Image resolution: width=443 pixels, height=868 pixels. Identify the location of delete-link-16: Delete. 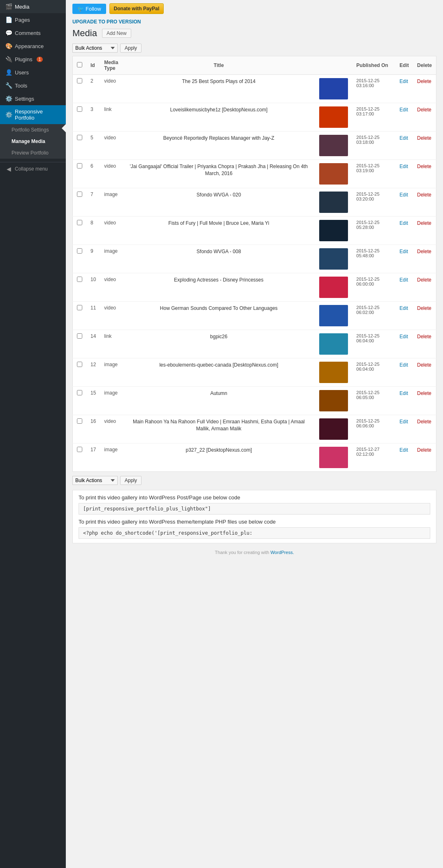
(424, 422).